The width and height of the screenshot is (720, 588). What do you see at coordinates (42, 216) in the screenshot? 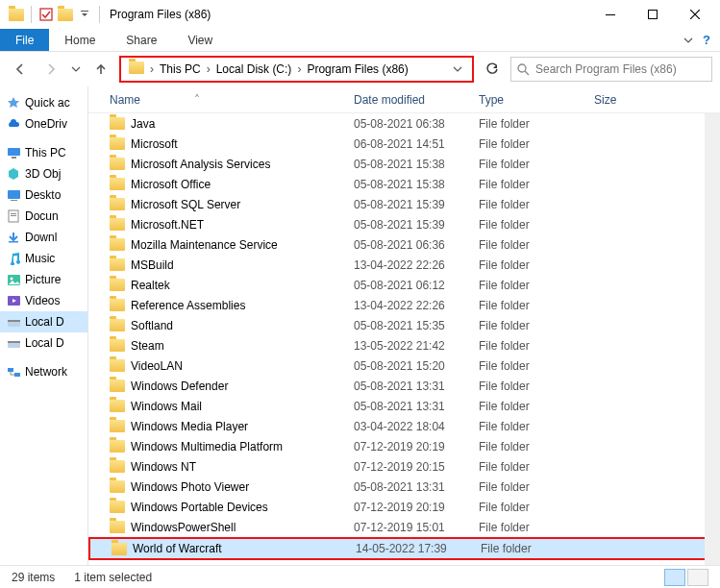
I see `sidebar-item-label: Docun` at bounding box center [42, 216].